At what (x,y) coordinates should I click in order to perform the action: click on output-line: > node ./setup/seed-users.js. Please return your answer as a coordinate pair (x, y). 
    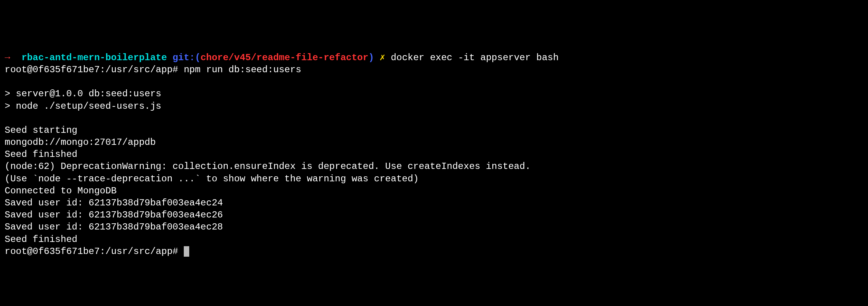
    Looking at the image, I should click on (434, 106).